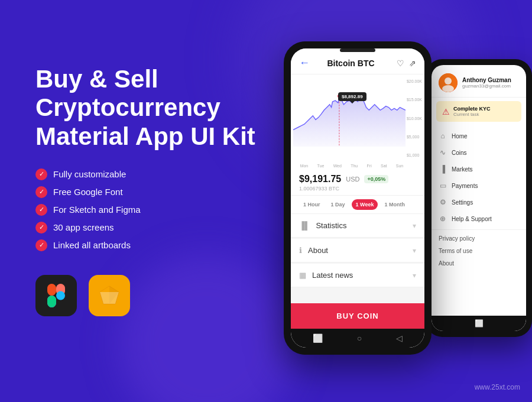 The image size is (532, 402). Describe the element at coordinates (479, 323) in the screenshot. I see `back-nav-side: ⬜` at that location.